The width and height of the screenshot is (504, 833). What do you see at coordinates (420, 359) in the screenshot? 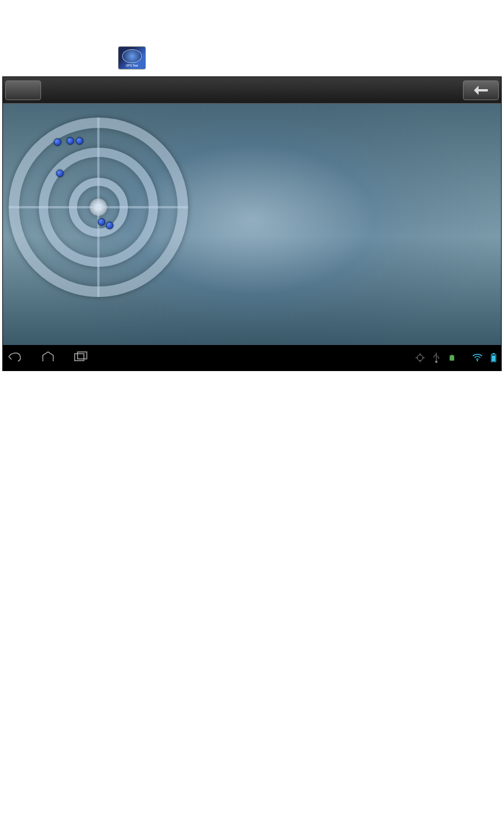
I see `target-icon` at bounding box center [420, 359].